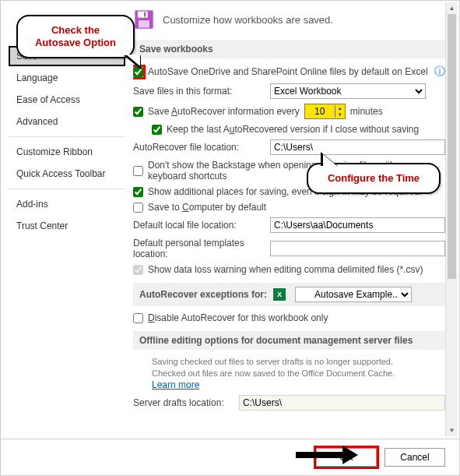 The image size is (460, 476). What do you see at coordinates (374, 178) in the screenshot?
I see `annotation-configure-time: Configure the Time` at bounding box center [374, 178].